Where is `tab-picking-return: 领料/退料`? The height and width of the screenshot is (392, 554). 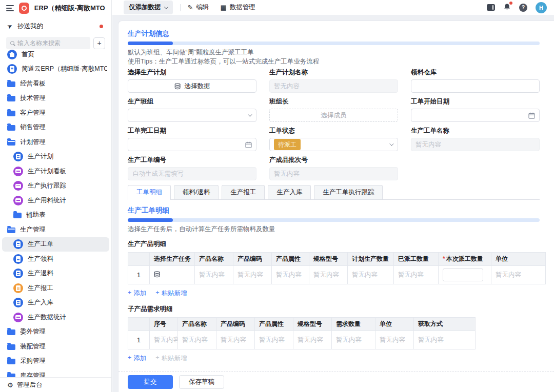
tab-picking-return: 领料/退料 is located at coordinates (196, 192).